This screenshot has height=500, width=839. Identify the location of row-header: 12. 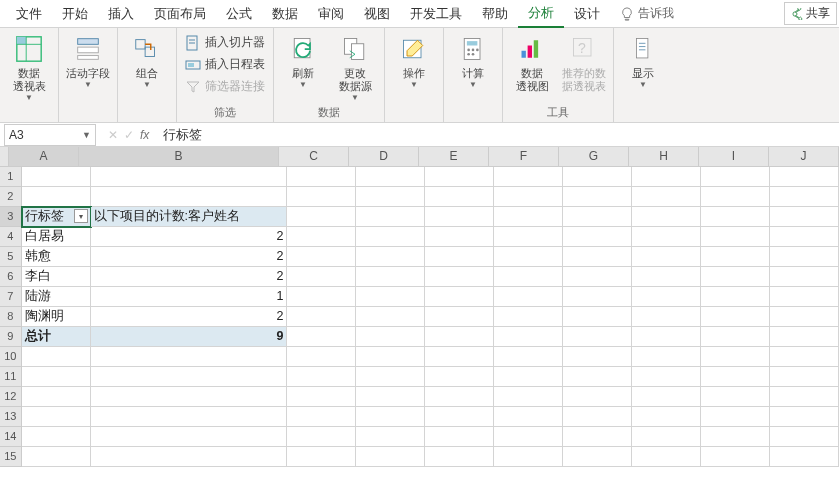
(11, 397).